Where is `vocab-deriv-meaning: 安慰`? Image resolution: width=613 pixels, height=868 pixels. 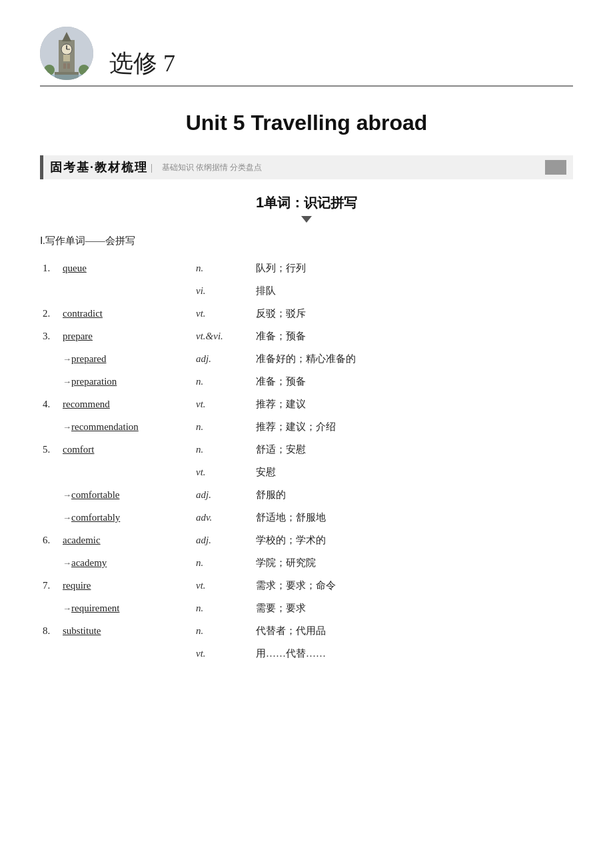 vocab-deriv-meaning: 安慰 is located at coordinates (413, 472).